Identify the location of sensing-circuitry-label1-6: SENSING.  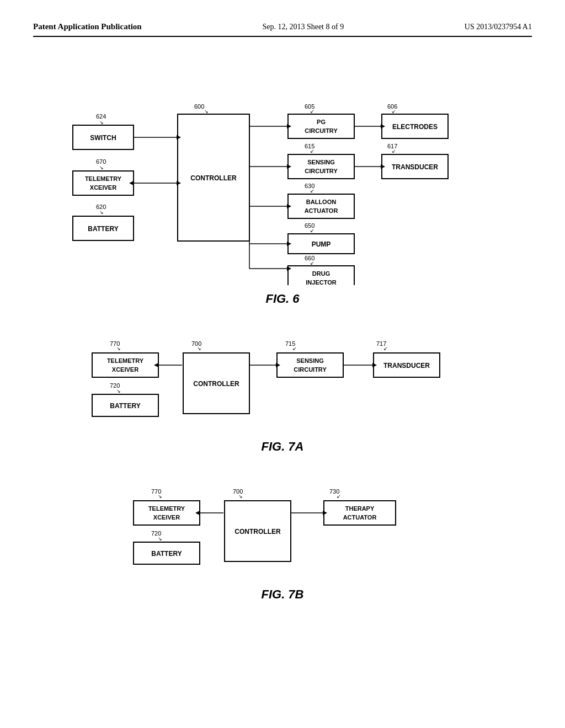
(321, 162).